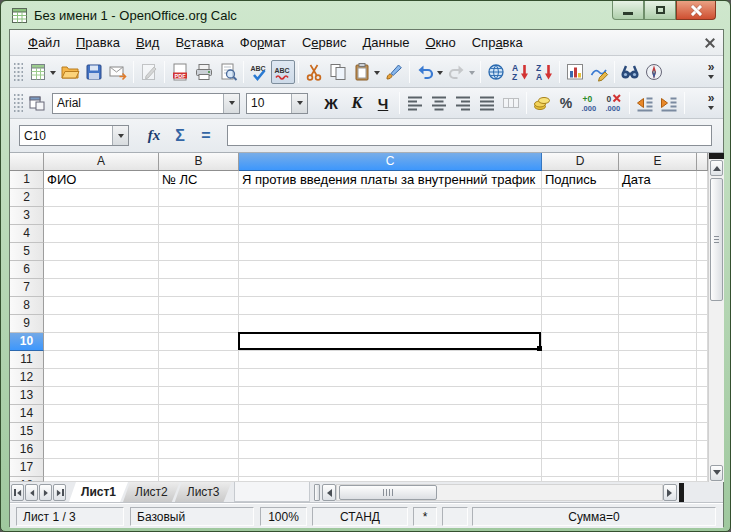 Image resolution: width=731 pixels, height=532 pixels. Describe the element at coordinates (716, 318) in the screenshot. I see `vertical-scrollbar` at that location.